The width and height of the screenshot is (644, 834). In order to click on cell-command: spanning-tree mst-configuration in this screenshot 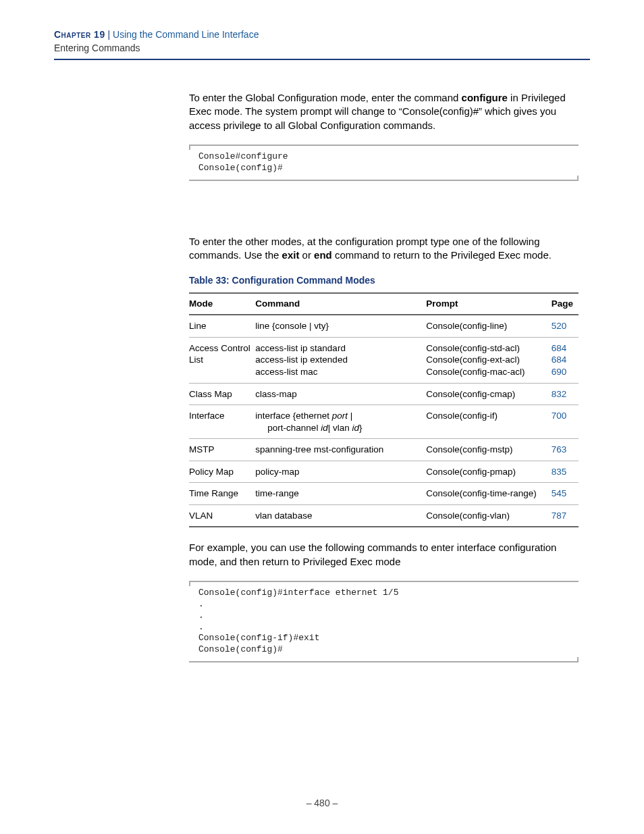, I will do `click(340, 450)`.